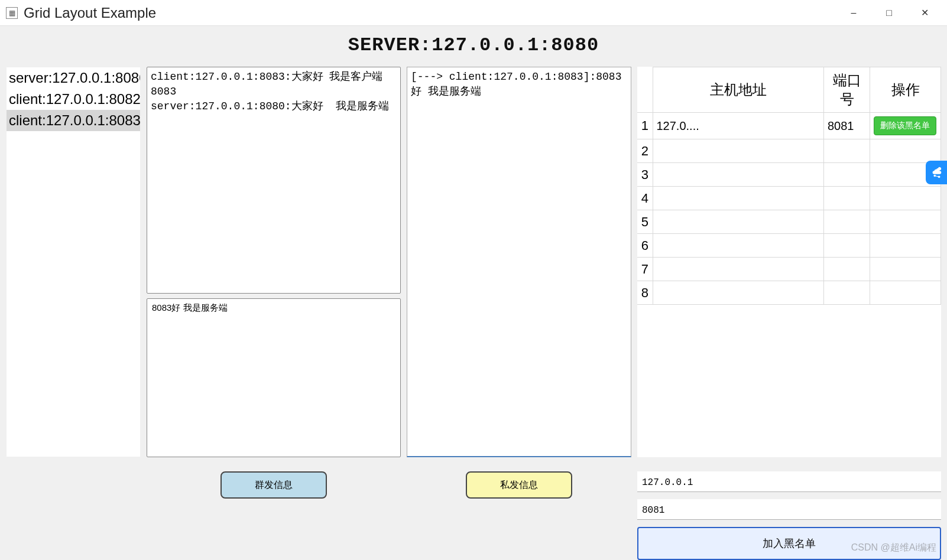 The width and height of the screenshot is (947, 560). Describe the element at coordinates (430, 13) in the screenshot. I see `window-title: Grid Layout Example` at that location.